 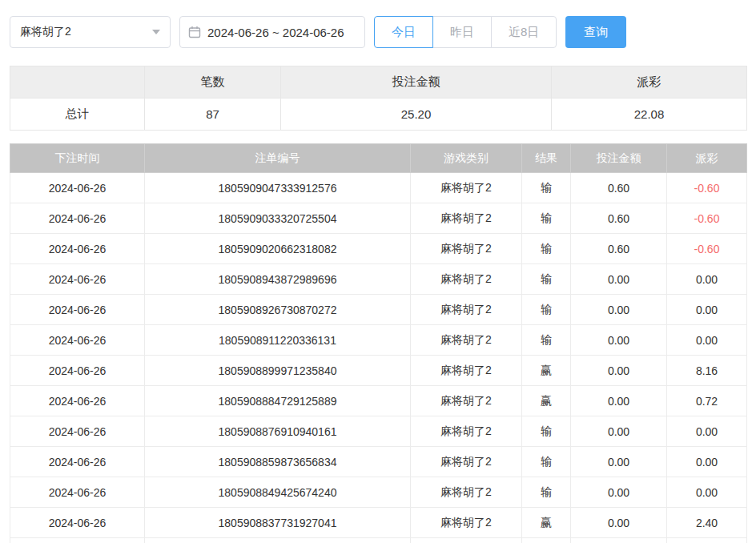 I want to click on header-result: 结果, so click(x=546, y=159).